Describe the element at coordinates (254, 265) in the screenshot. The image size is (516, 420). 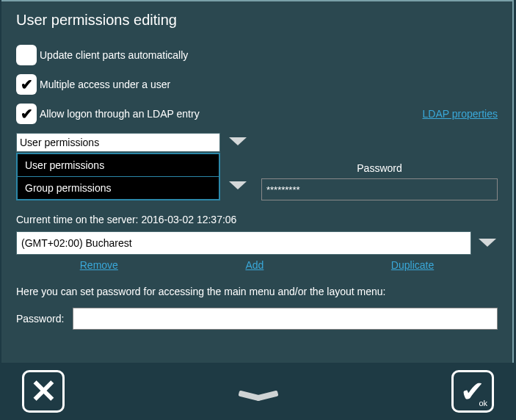
I see `add-link: Add` at that location.